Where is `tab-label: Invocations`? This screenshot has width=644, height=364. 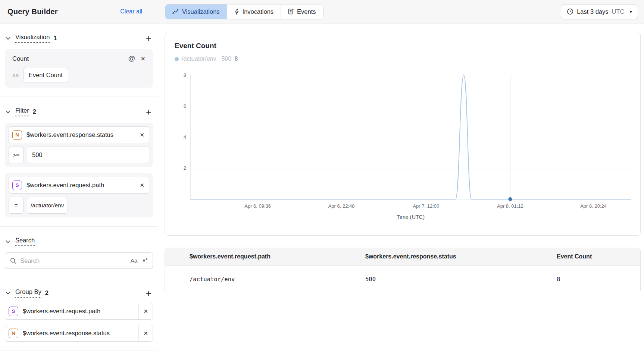 tab-label: Invocations is located at coordinates (258, 12).